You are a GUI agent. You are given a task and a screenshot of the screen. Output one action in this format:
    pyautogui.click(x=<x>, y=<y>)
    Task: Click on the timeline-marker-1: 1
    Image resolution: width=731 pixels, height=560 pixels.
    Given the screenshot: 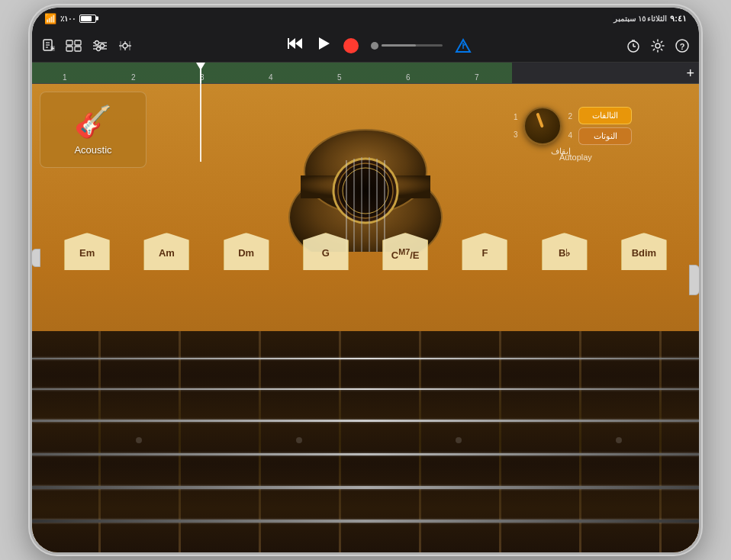 What is the action you would take?
    pyautogui.click(x=65, y=78)
    